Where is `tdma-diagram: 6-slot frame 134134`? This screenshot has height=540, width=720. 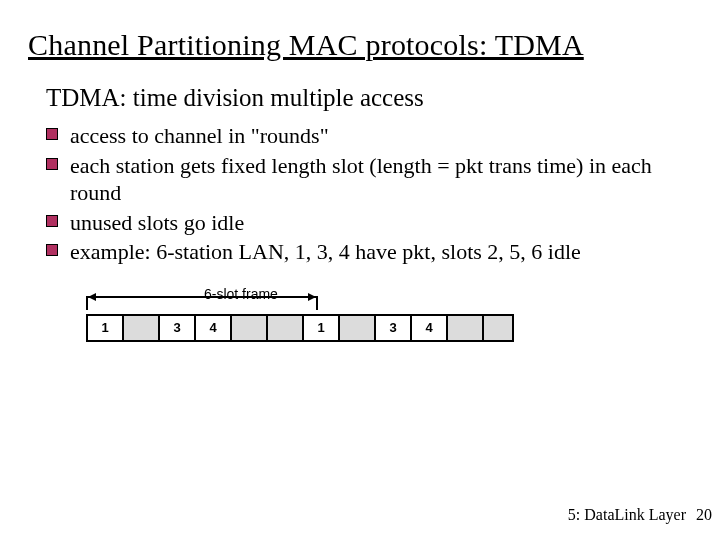
tdma-diagram: 6-slot frame 134134 is located at coordinates (321, 321).